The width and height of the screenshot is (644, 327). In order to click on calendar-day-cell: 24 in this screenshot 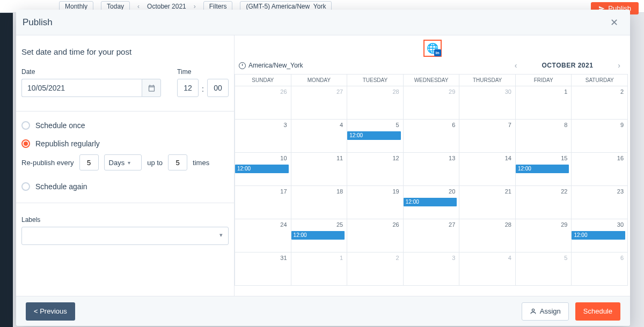, I will do `click(263, 236)`.